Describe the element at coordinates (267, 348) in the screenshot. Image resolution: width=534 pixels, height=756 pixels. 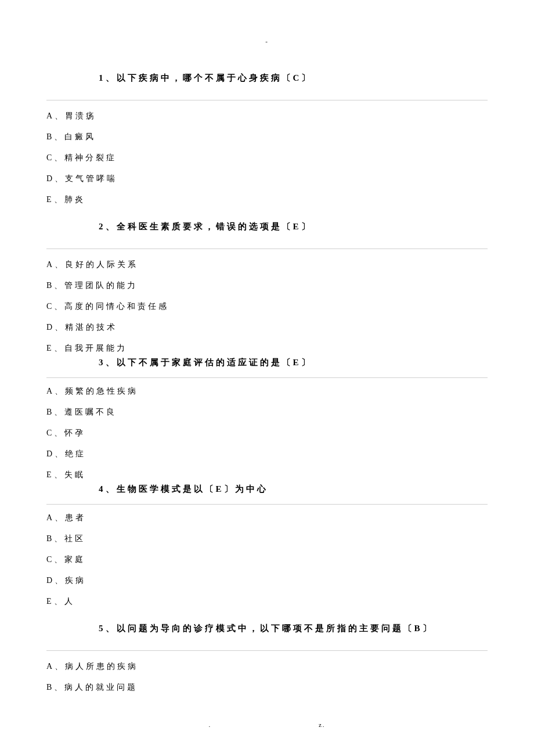
I see `option: E、自我开展能力` at that location.